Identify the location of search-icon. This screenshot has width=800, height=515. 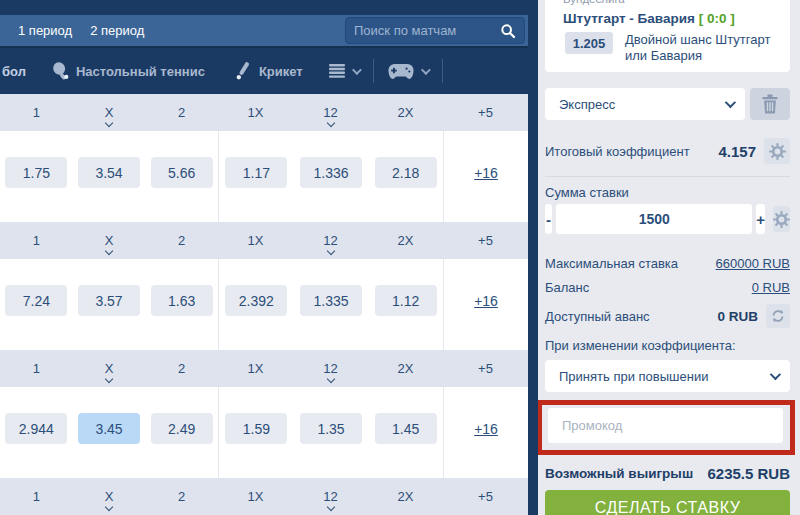
(508, 31).